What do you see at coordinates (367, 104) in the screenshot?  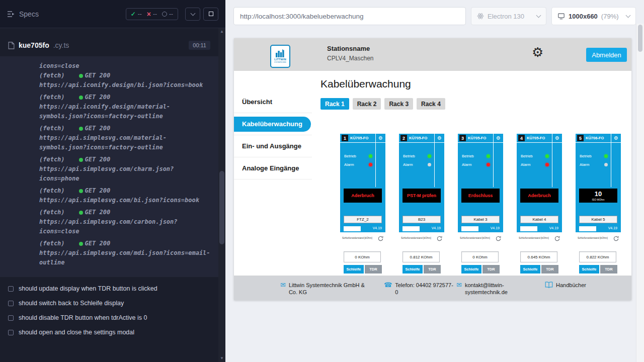 I see `tab-rack-2: Rack 2` at bounding box center [367, 104].